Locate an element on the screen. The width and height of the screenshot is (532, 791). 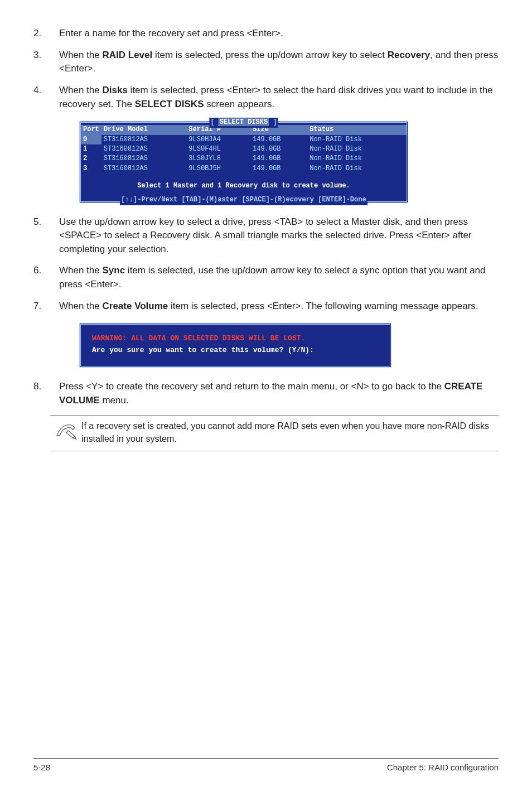
pencil-icon is located at coordinates (66, 430).